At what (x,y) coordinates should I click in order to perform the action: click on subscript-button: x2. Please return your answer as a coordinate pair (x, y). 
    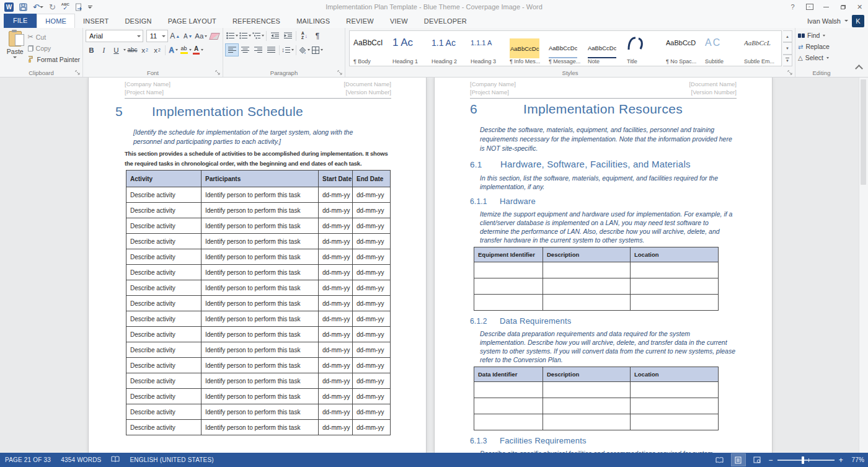
    Looking at the image, I should click on (145, 50).